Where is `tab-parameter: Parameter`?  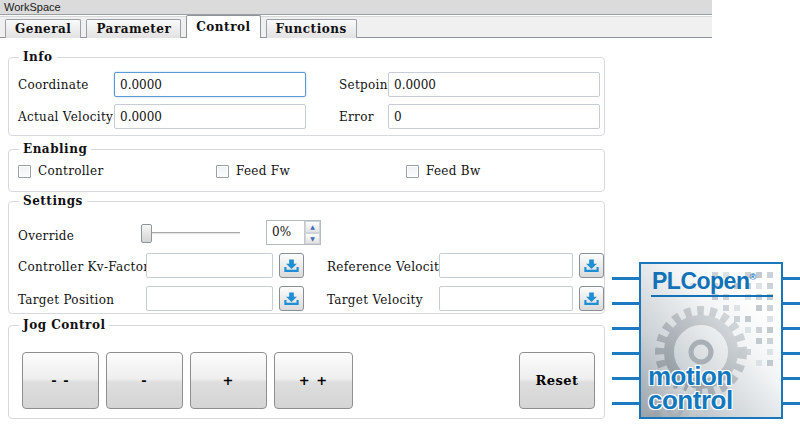
tab-parameter: Parameter is located at coordinates (134, 28).